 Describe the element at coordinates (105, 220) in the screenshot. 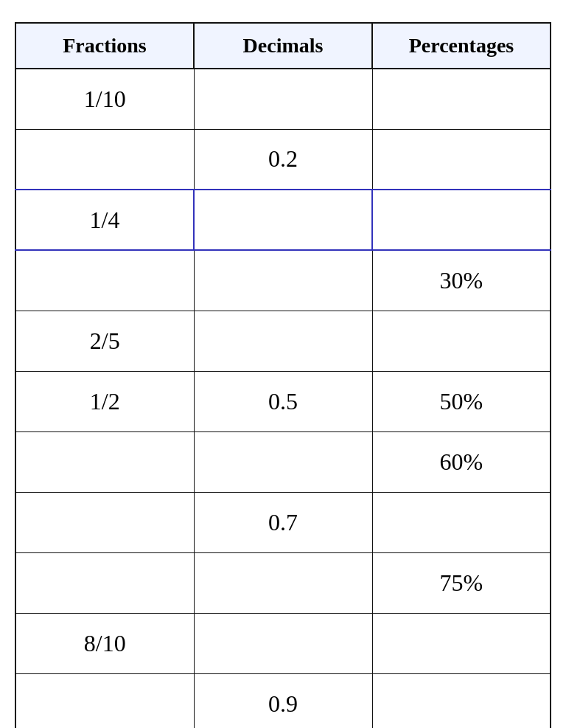

I see `cell-fraction: 1/4` at that location.